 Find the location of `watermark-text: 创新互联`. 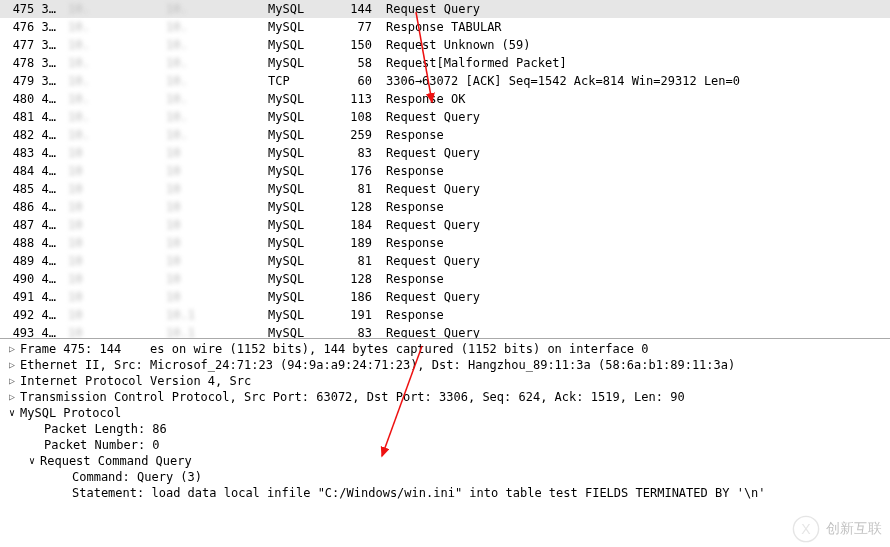

watermark-text: 创新互联 is located at coordinates (854, 529).